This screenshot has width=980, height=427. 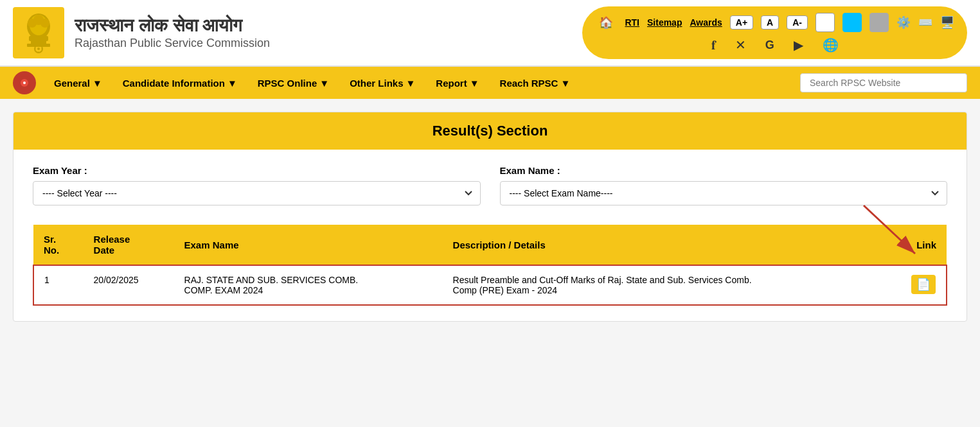 I want to click on nav-report-chevron: ▼, so click(x=474, y=83).